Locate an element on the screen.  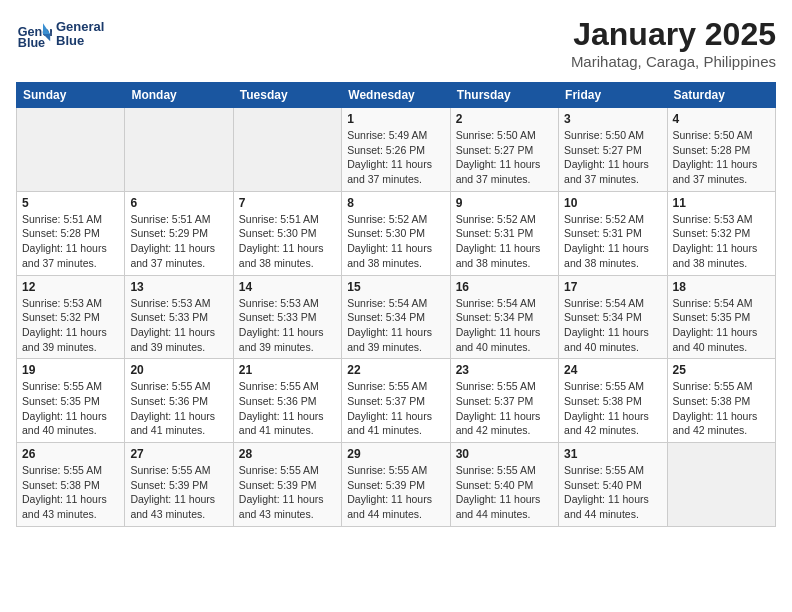
calendar-week-4: 19Sunrise: 5:55 AM Sunset: 5:35 PM Dayli… is located at coordinates (396, 401).